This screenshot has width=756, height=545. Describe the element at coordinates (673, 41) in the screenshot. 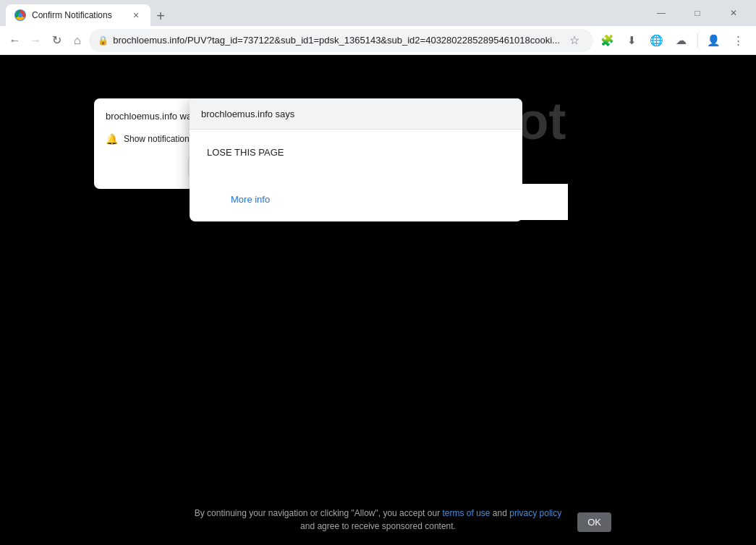

I see `nav-icons-group: 🧩 ⬇ 🌐 ☁ 👤 ⋮` at that location.